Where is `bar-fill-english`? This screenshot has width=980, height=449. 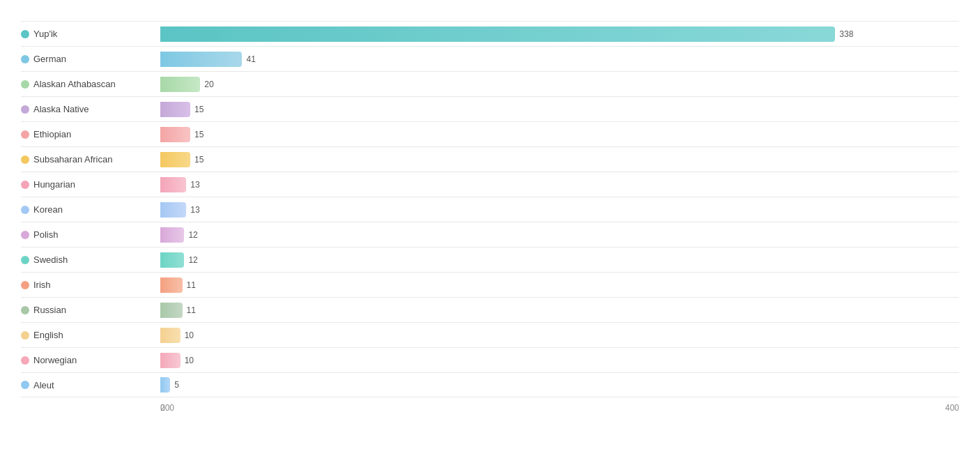 bar-fill-english is located at coordinates (170, 335).